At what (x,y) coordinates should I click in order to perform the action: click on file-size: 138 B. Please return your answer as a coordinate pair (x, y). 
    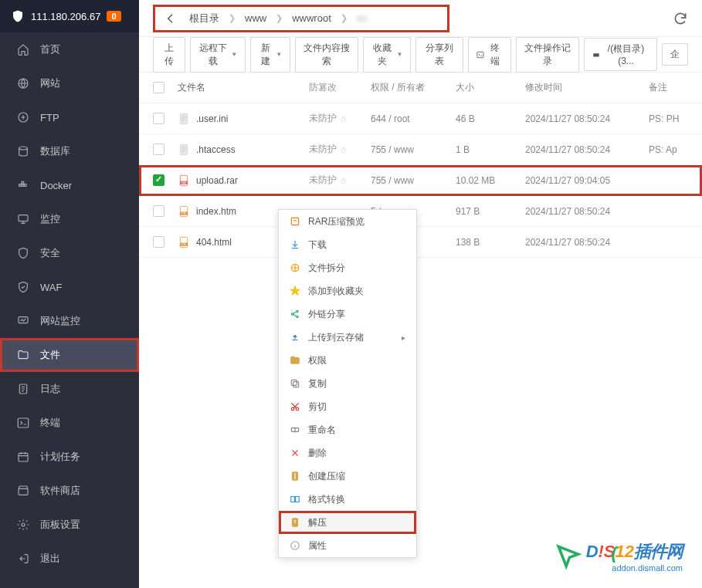
    Looking at the image, I should click on (490, 242).